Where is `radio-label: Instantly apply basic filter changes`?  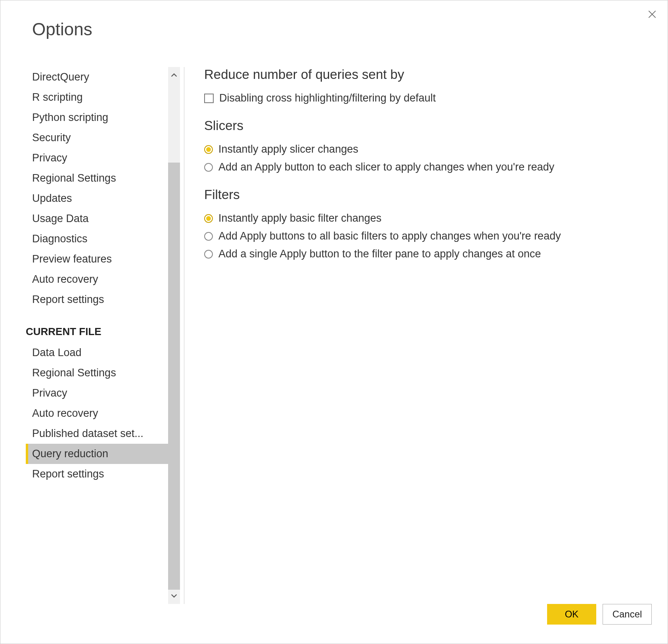
radio-label: Instantly apply basic filter changes is located at coordinates (300, 218).